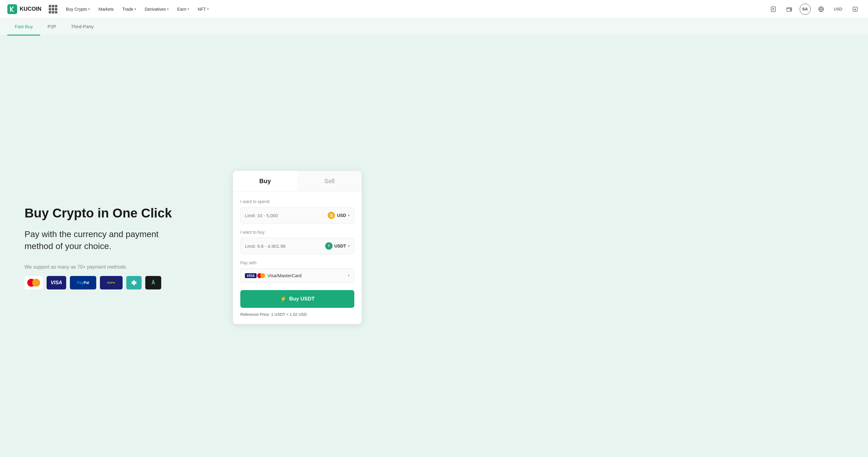  Describe the element at coordinates (773, 9) in the screenshot. I see `document-icon` at that location.